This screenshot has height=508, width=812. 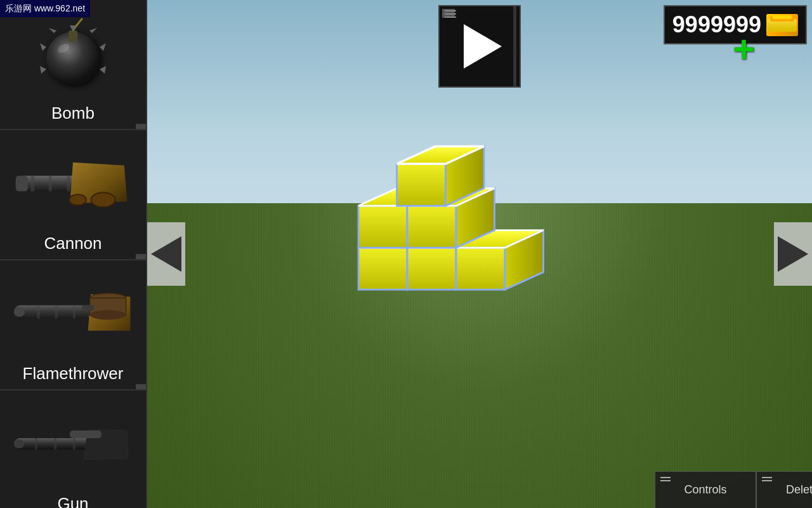 What do you see at coordinates (784, 490) in the screenshot?
I see `toolbar-deleting-button: Deleting` at bounding box center [784, 490].